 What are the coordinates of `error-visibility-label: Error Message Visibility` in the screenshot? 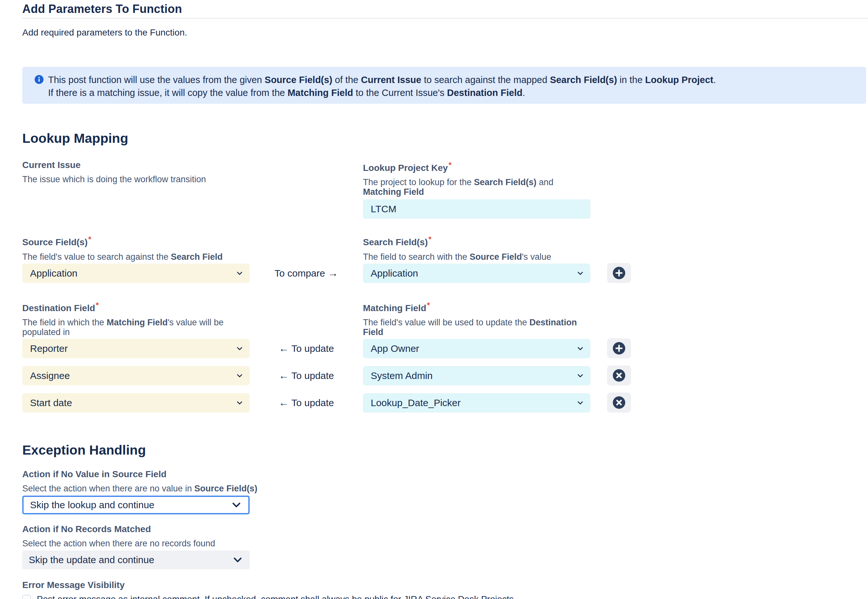 It's located at (445, 585).